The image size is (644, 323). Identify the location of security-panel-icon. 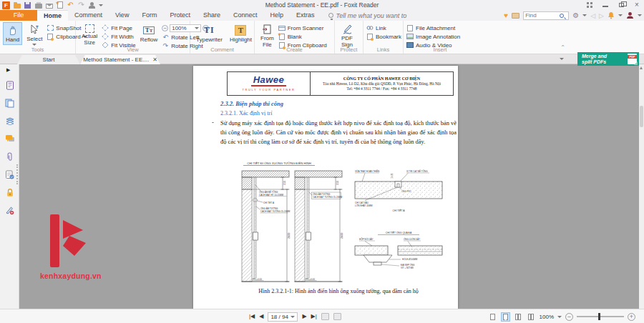
(10, 192).